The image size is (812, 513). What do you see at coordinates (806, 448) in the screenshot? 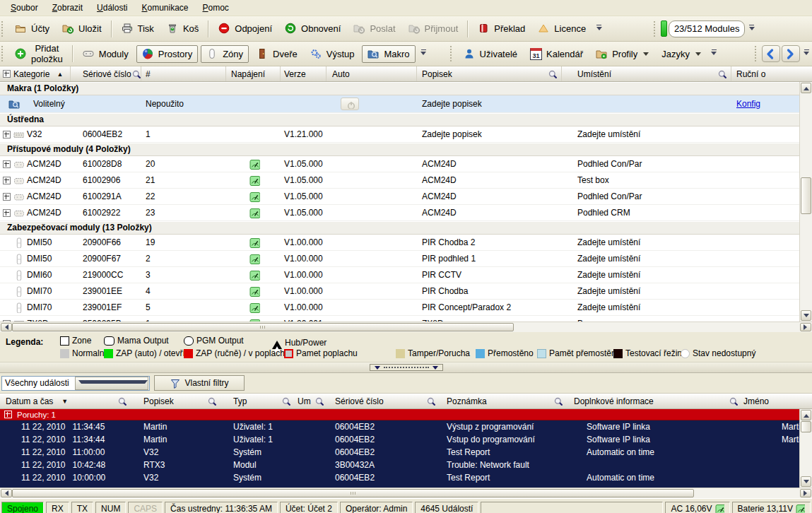
I see `events-vertical-scrollbar` at bounding box center [806, 448].